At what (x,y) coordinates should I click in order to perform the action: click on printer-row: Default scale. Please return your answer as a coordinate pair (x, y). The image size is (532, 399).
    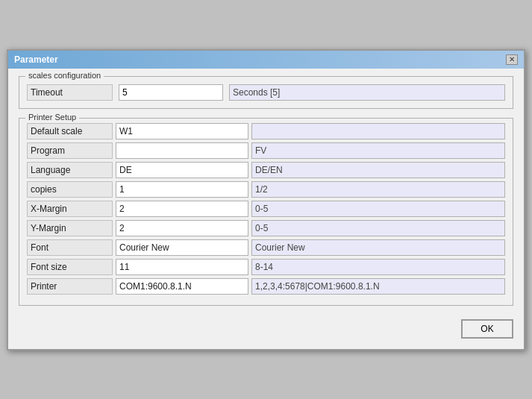
    Looking at the image, I should click on (266, 131).